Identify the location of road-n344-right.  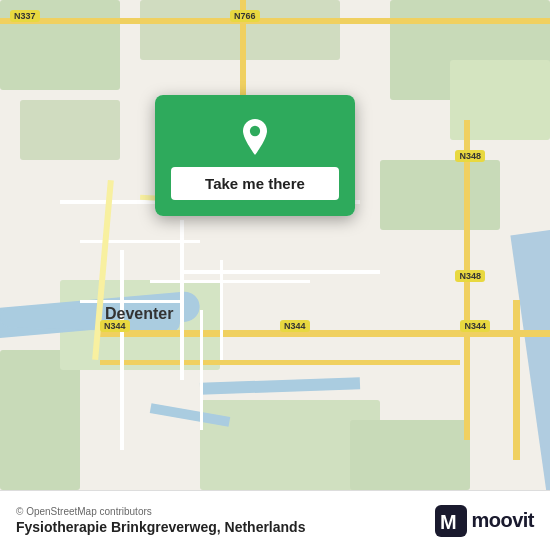
(516, 380).